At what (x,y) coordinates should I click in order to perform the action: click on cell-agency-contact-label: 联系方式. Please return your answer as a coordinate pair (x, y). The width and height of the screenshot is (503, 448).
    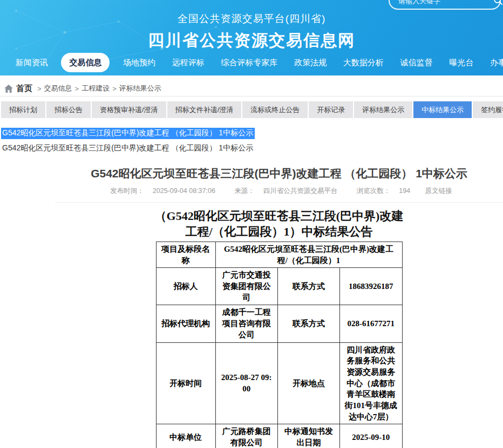
    Looking at the image, I should click on (309, 323).